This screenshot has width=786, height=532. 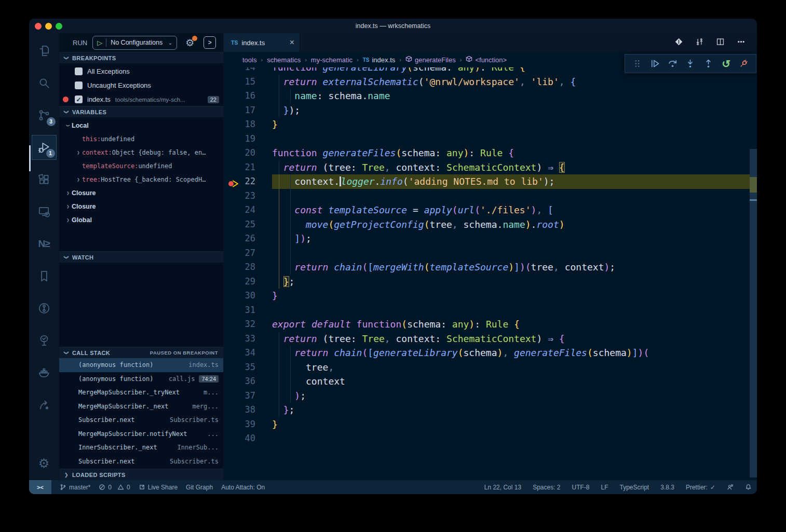 I want to click on breadcrumb-item: TSindex.ts, so click(x=379, y=60).